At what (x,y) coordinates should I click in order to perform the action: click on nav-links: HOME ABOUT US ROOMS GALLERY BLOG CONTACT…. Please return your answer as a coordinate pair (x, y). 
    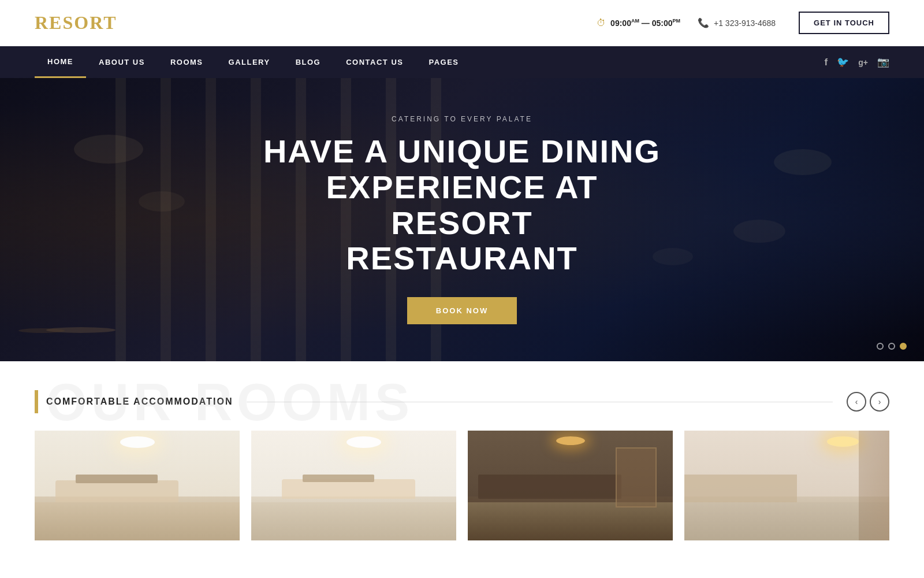
    Looking at the image, I should click on (253, 62).